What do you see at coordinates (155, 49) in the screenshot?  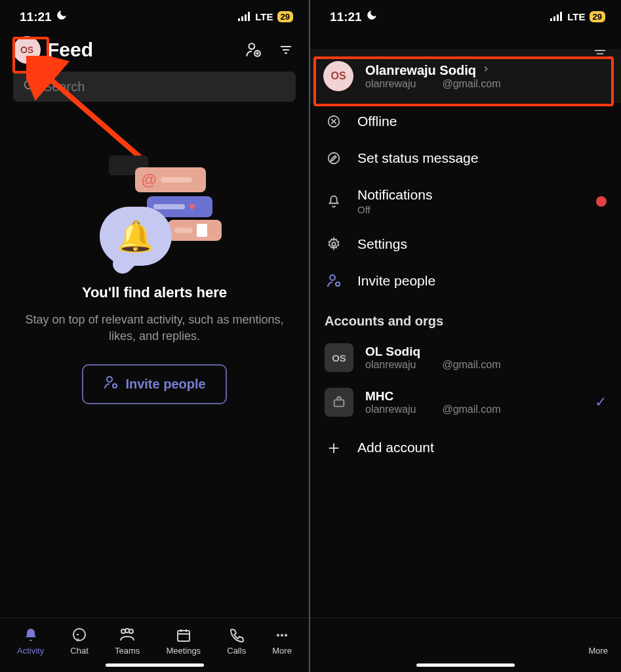 I see `header: OS Feed` at bounding box center [155, 49].